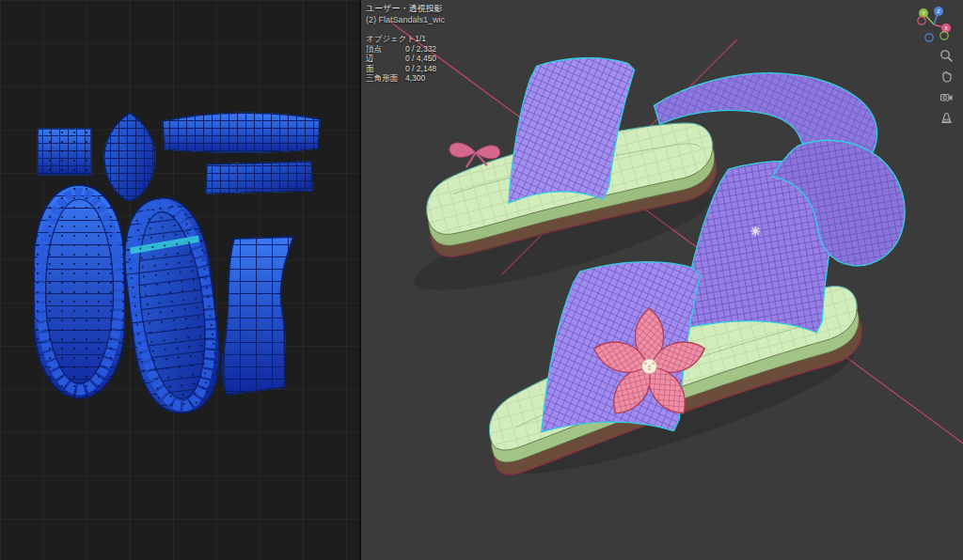  I want to click on hand-icon, so click(946, 77).